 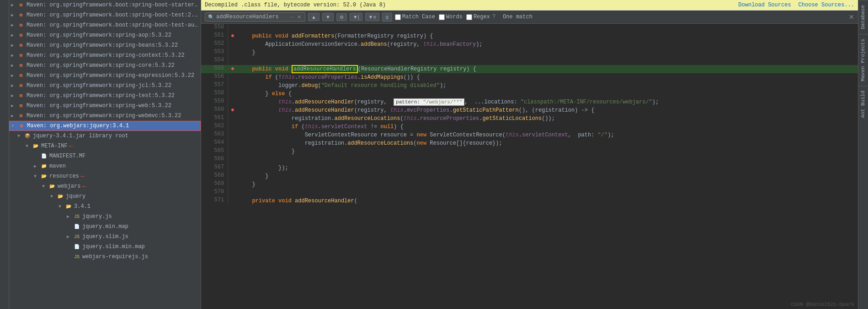 What do you see at coordinates (548, 77) in the screenshot?
I see `code-content: if (!this.resourceProperties.isAddMappin…` at bounding box center [548, 77].